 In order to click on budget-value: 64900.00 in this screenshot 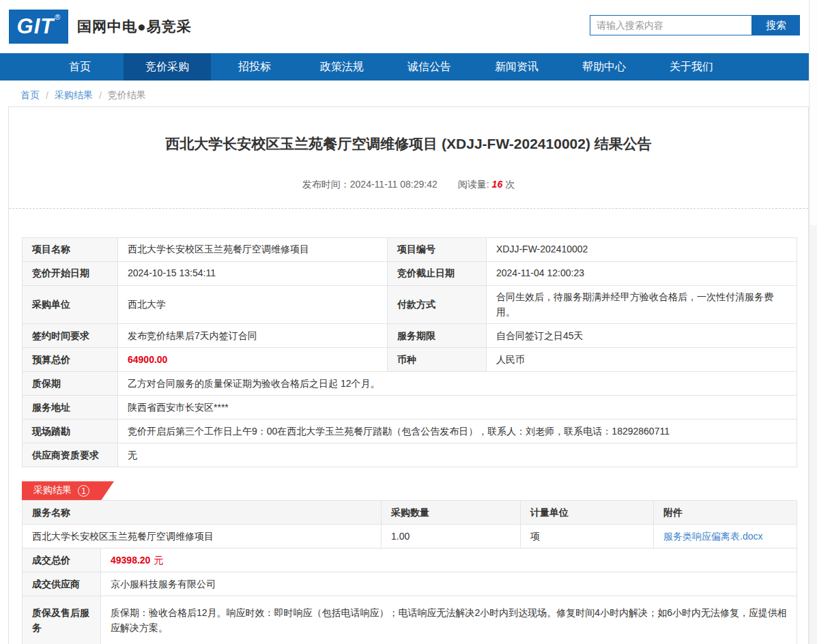, I will do `click(253, 360)`.